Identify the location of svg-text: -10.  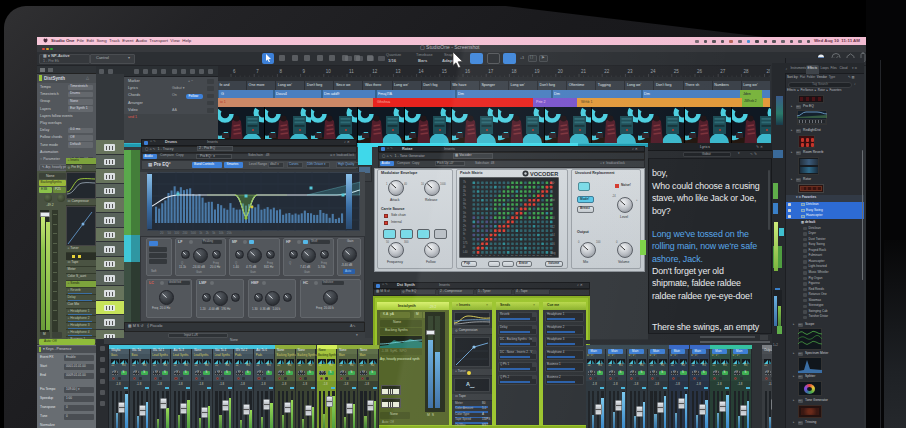
(553, 218).